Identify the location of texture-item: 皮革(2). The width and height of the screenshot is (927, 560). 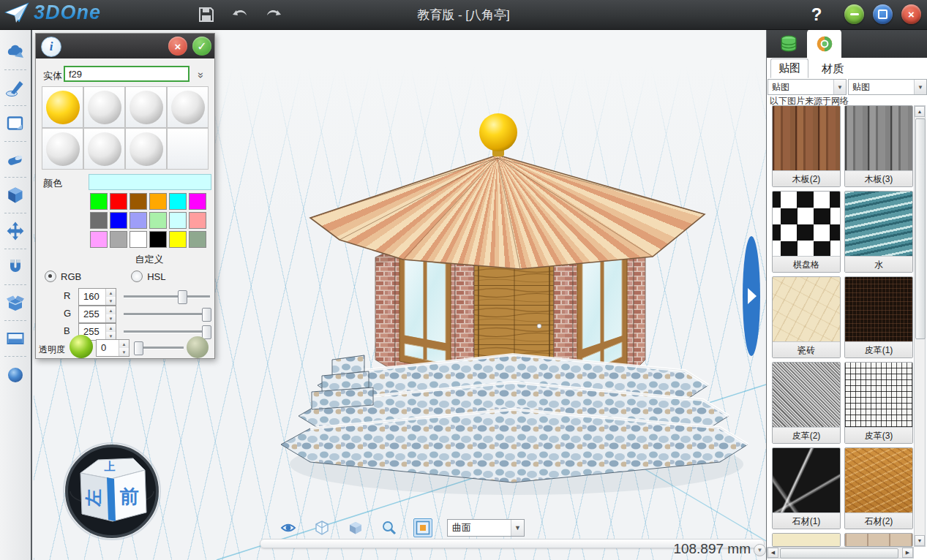
(806, 403).